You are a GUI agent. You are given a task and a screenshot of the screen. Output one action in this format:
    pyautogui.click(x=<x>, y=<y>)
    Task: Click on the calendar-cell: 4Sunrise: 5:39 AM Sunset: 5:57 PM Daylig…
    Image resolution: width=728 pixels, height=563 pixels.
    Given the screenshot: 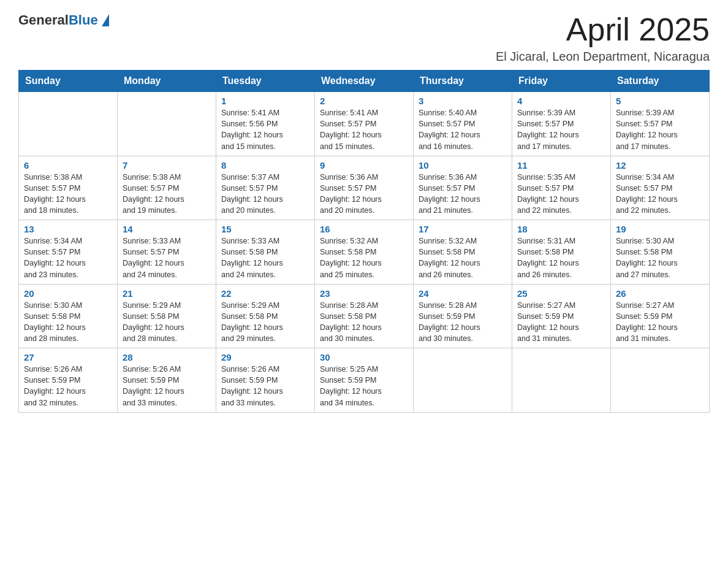 What is the action you would take?
    pyautogui.click(x=561, y=124)
    